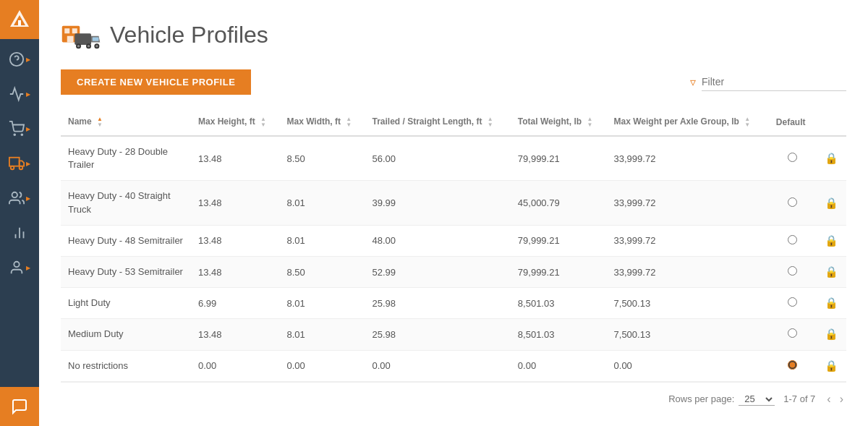  I want to click on col-header-trailed-length: Trailed / Straight Length, ft ▲▼, so click(438, 123).